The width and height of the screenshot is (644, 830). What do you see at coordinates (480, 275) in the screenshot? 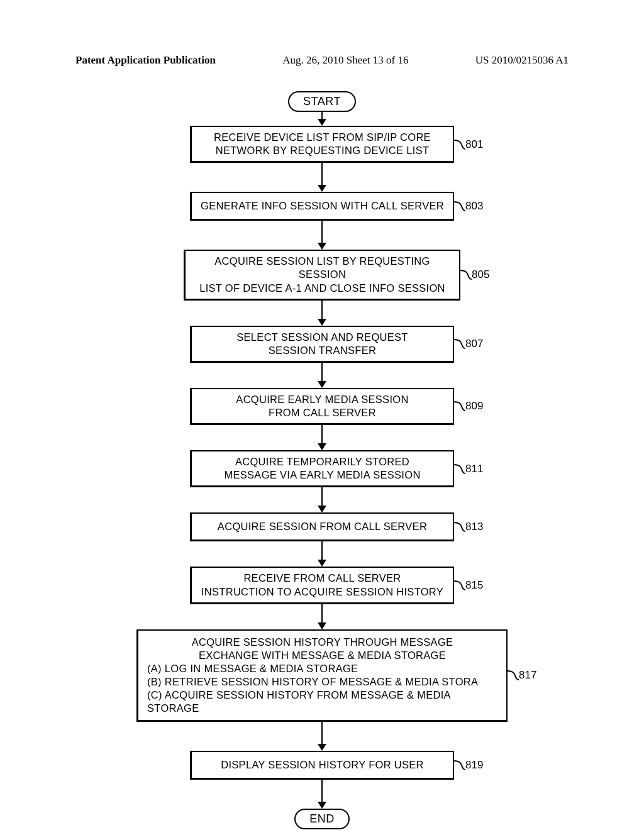
I see `step-id: 805` at bounding box center [480, 275].